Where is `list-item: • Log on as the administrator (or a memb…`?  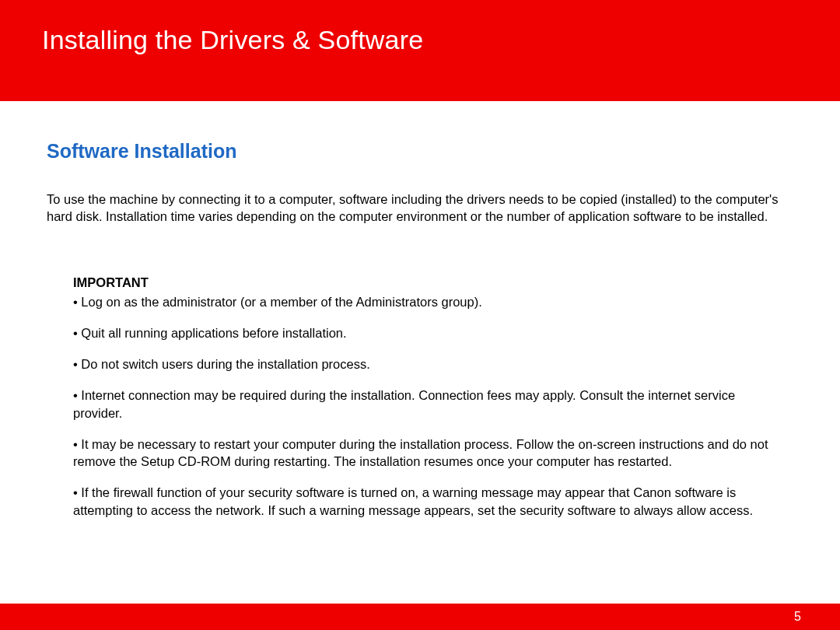
list-item: • Log on as the administrator (or a memb… is located at coordinates (429, 302).